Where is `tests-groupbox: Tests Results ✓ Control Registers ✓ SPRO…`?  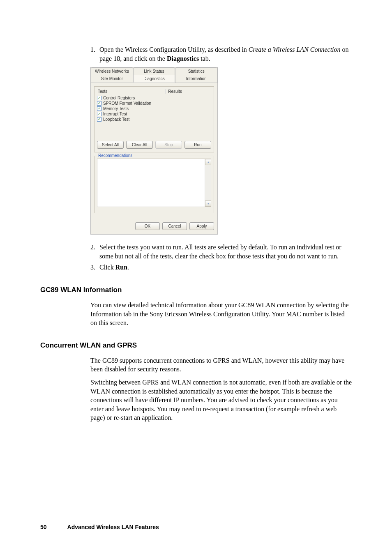 tests-groupbox: Tests Results ✓ Control Registers ✓ SPRO… is located at coordinates (154, 119).